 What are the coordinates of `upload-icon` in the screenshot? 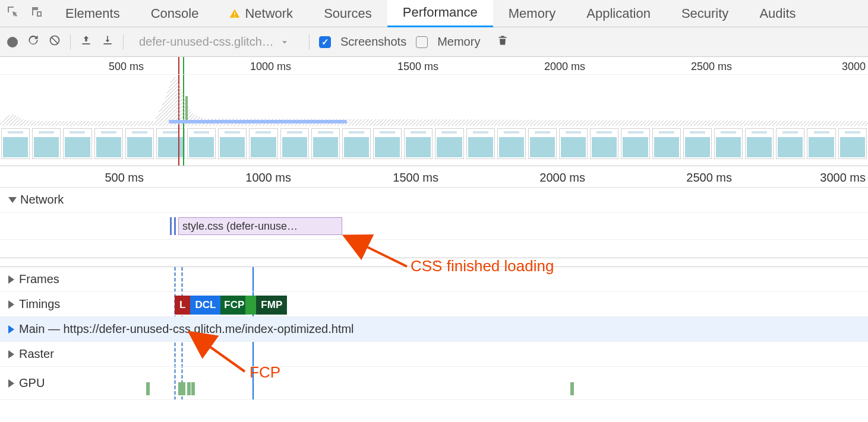 It's located at (86, 42).